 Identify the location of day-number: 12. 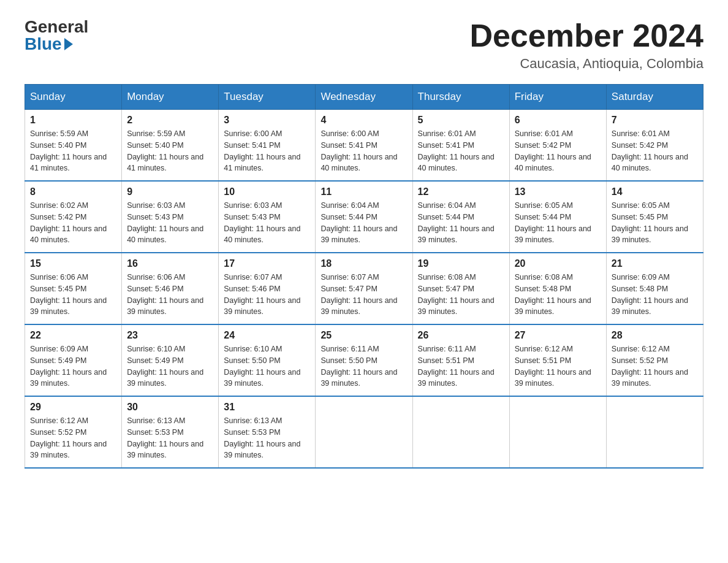
(461, 192).